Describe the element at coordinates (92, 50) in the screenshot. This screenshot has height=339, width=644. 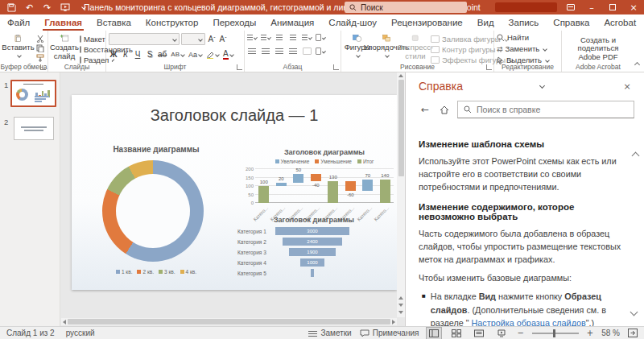
I see `reset-button: Восстановить` at that location.